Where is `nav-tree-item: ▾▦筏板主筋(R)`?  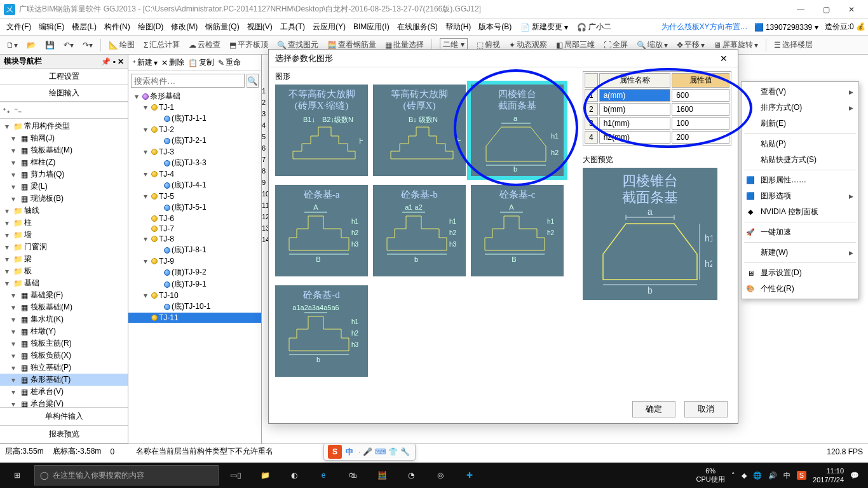
nav-tree-item: ▾▦筏板主筋(R) is located at coordinates (64, 343).